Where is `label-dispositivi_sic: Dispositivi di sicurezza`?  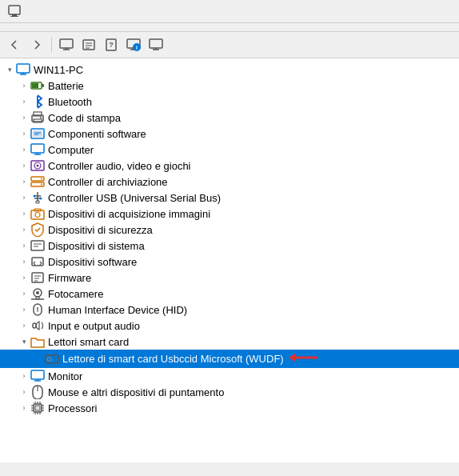
label-dispositivi_sic: Dispositivi di sicurezza is located at coordinates (101, 230).